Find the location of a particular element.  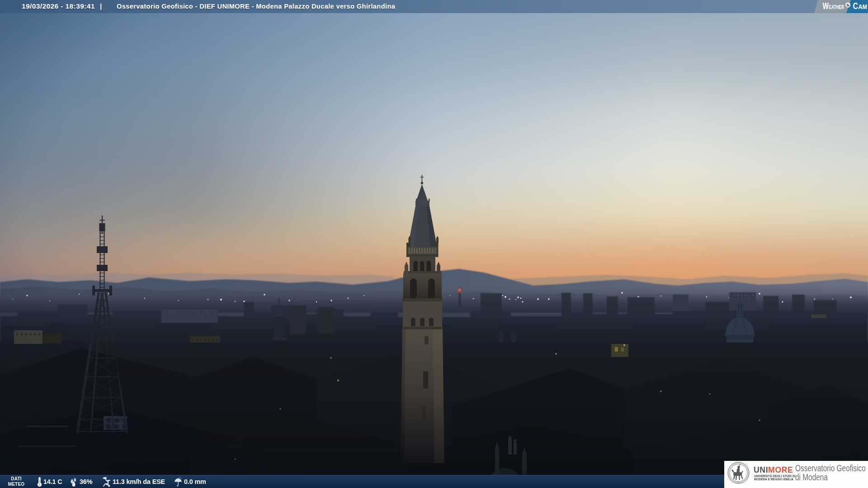

svg-text: C is located at coordinates (856, 6).